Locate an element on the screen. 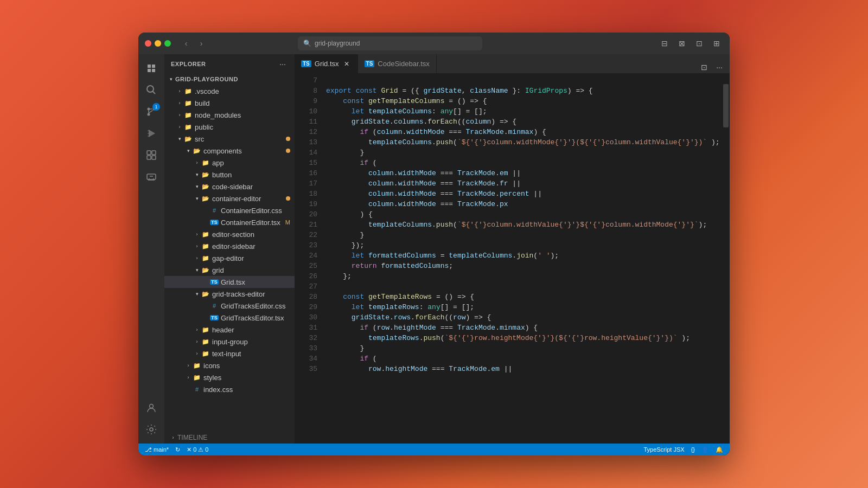  code-line-15: if ( is located at coordinates (522, 163).